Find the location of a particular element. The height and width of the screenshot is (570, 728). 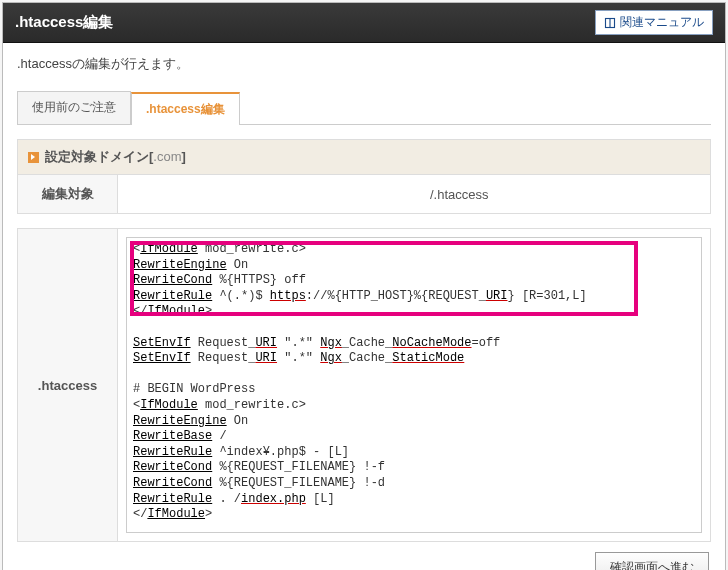

page-description: .htaccessの編集が行えます。 is located at coordinates (364, 64).